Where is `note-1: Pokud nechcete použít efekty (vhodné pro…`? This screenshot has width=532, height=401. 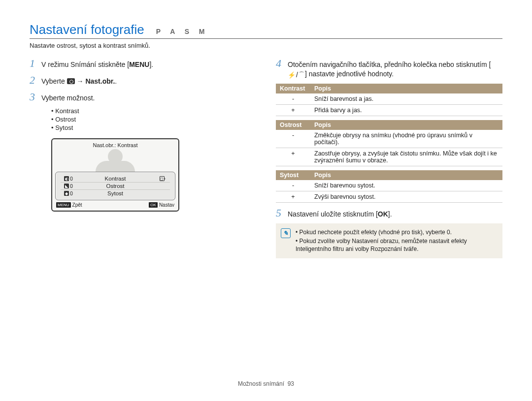
note-1: Pokud nechcete použít efekty (vhodné pro… is located at coordinates (397, 232).